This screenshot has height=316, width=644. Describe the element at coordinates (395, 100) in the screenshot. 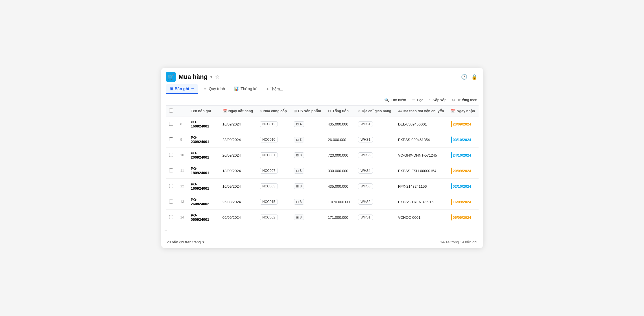

I see `search-button: 🔍 Tìm kiếm` at that location.